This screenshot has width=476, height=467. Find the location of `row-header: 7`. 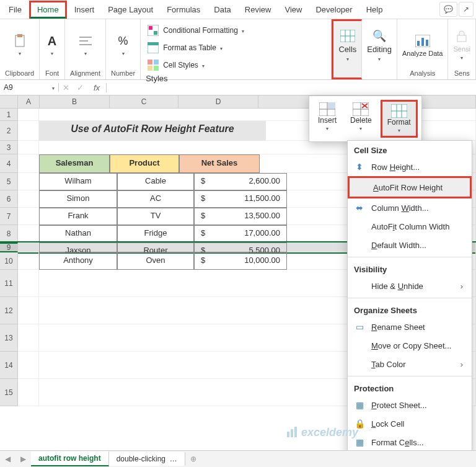

row-header: 7 is located at coordinates (9, 216).